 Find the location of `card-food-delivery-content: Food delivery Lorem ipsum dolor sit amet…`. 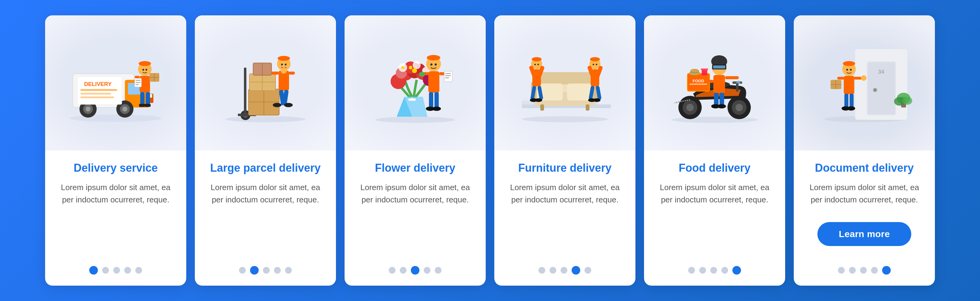

card-food-delivery-content: Food delivery Lorem ipsum dolor sit amet… is located at coordinates (714, 213).